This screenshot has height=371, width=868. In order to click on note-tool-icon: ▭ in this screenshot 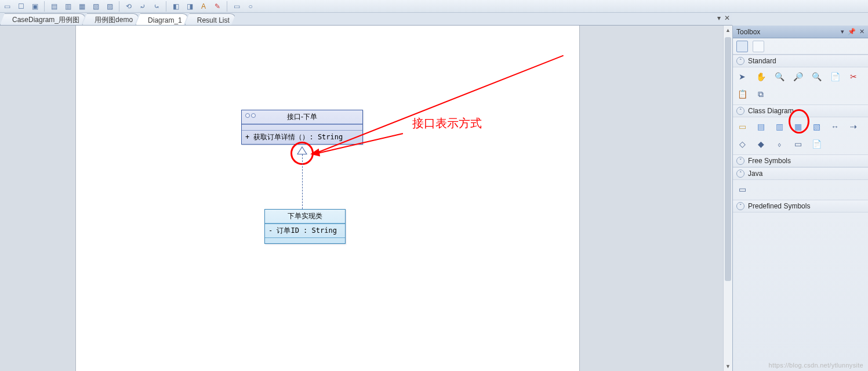, I will do `click(798, 144)`.